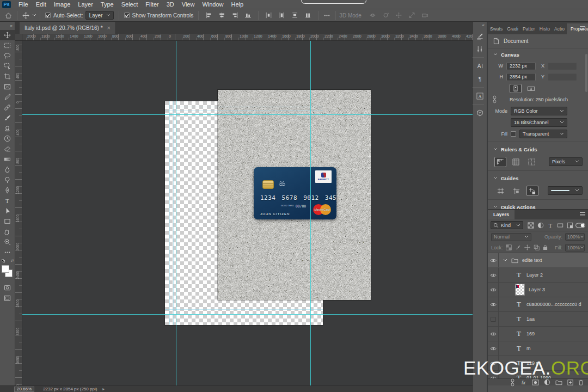 The image size is (588, 392). Describe the element at coordinates (247, 37) in the screenshot. I see `horizontal-ruler: 2000180016001400120010008006004002000200…` at that location.